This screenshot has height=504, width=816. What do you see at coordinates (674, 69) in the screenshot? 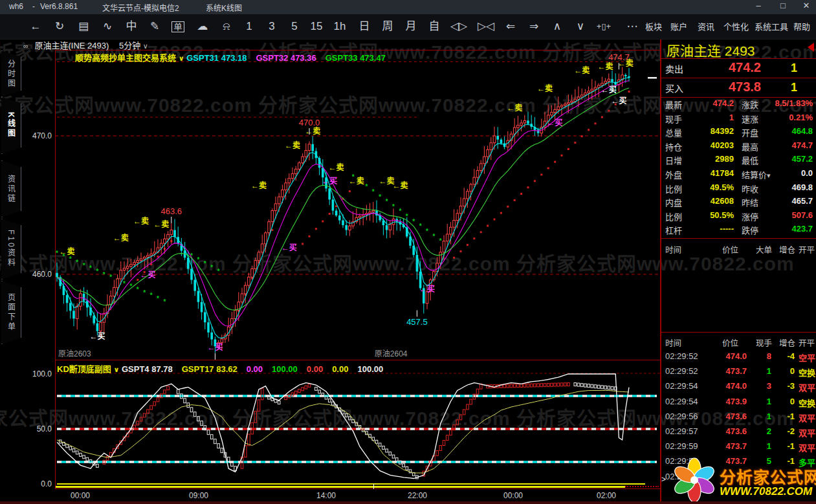
I see `ask-label: 卖出` at bounding box center [674, 69].